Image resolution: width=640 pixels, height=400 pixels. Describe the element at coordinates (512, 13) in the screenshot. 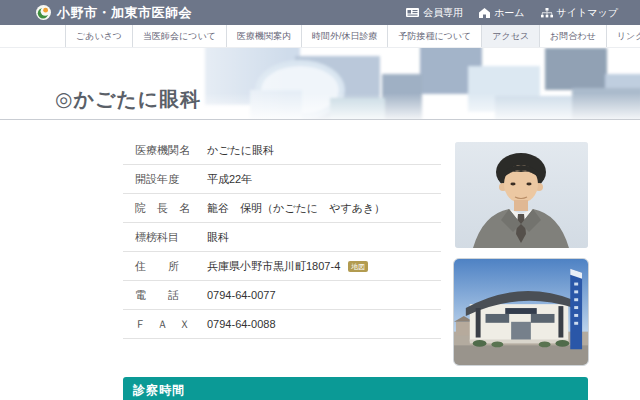

I see `topbar-utilities: 会員専用 ホーム サイトマップ` at that location.